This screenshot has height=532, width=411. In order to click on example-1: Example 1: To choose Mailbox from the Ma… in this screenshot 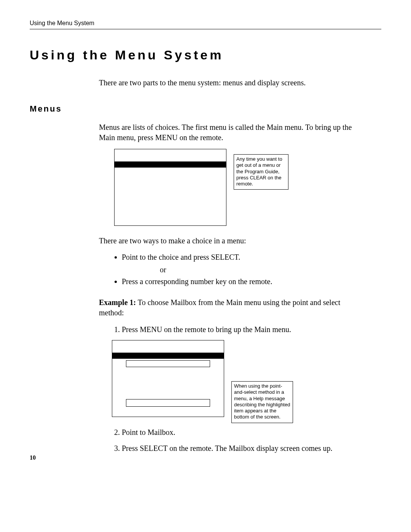, I will do `click(229, 308)`.